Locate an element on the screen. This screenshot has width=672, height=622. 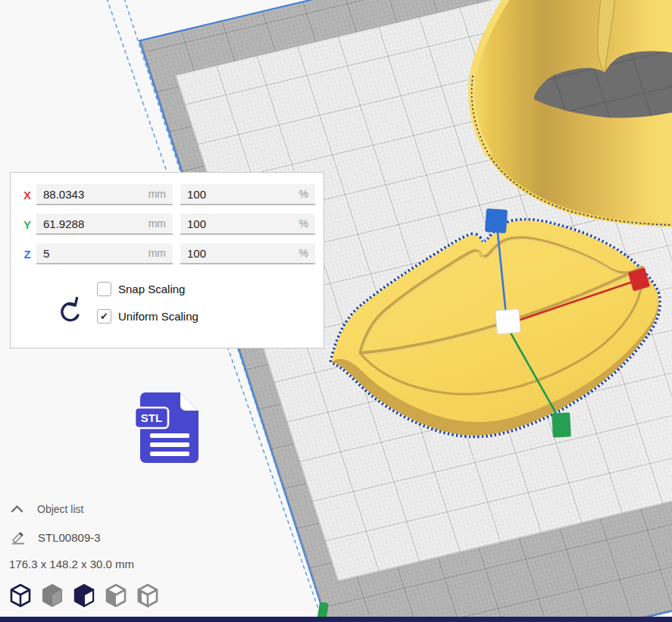
stl-file-icon: STL is located at coordinates (170, 427).